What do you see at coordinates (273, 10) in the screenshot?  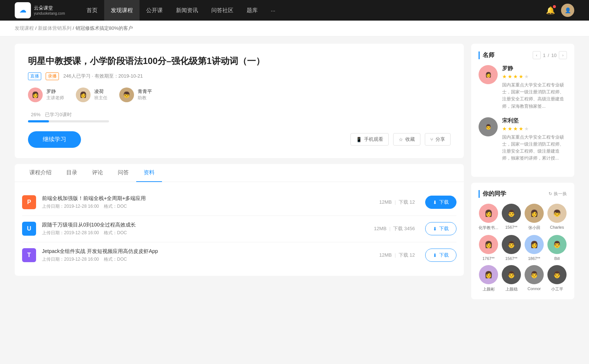 I see `nav-more: ···` at bounding box center [273, 10].